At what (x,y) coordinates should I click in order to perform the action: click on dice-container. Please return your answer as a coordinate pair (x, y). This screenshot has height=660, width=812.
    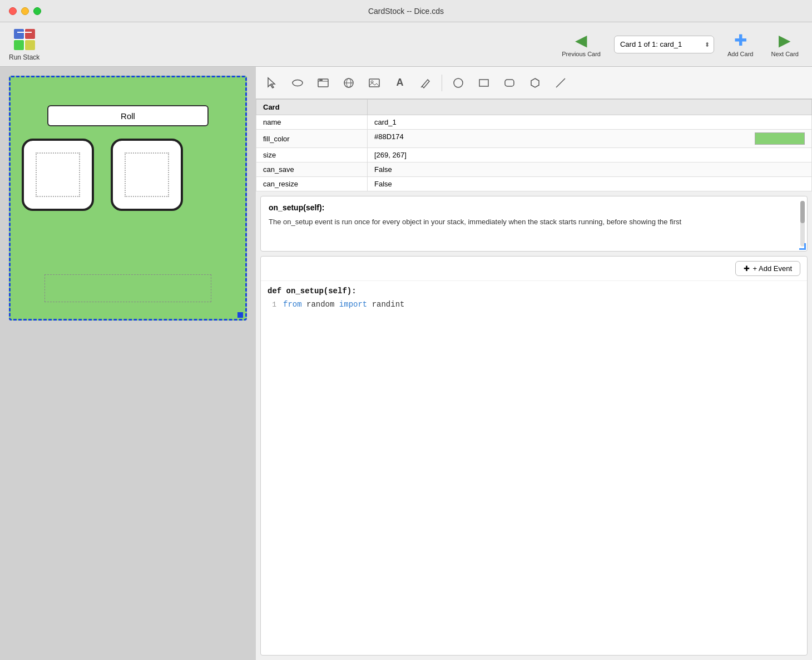
    Looking at the image, I should click on (102, 175).